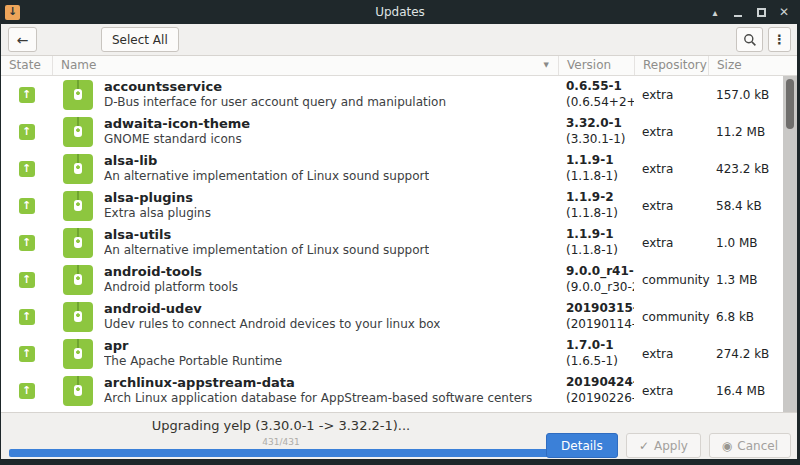 This screenshot has width=800, height=465. Describe the element at coordinates (582, 446) in the screenshot. I see `details-button: Details` at that location.